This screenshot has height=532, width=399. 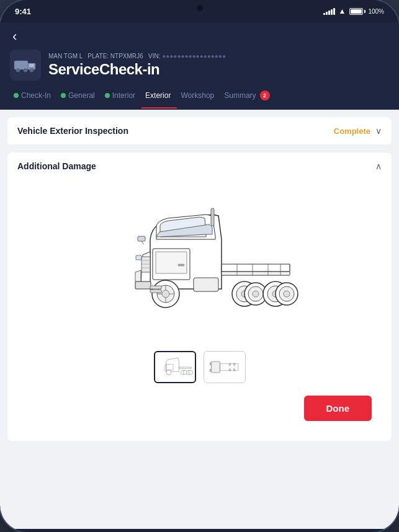 I want to click on app-header: ‹ MAN TGM L, so click(x=200, y=55).